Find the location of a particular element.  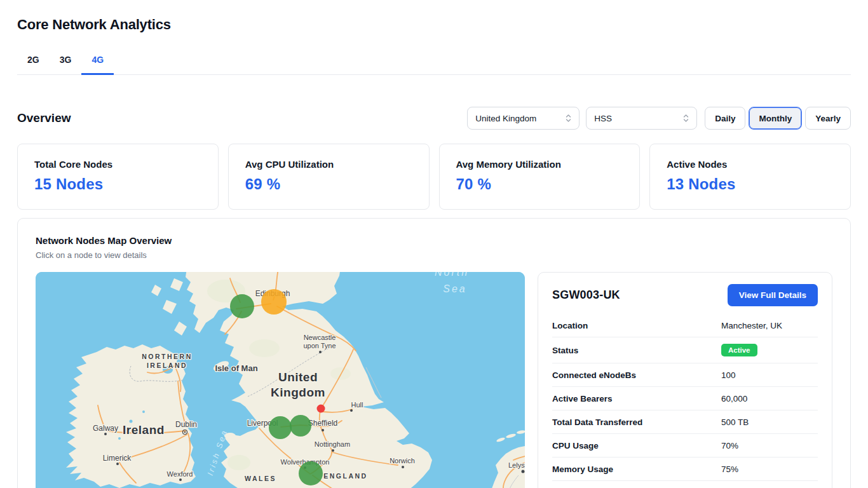

node-id-title: SGW003-UK is located at coordinates (586, 295).